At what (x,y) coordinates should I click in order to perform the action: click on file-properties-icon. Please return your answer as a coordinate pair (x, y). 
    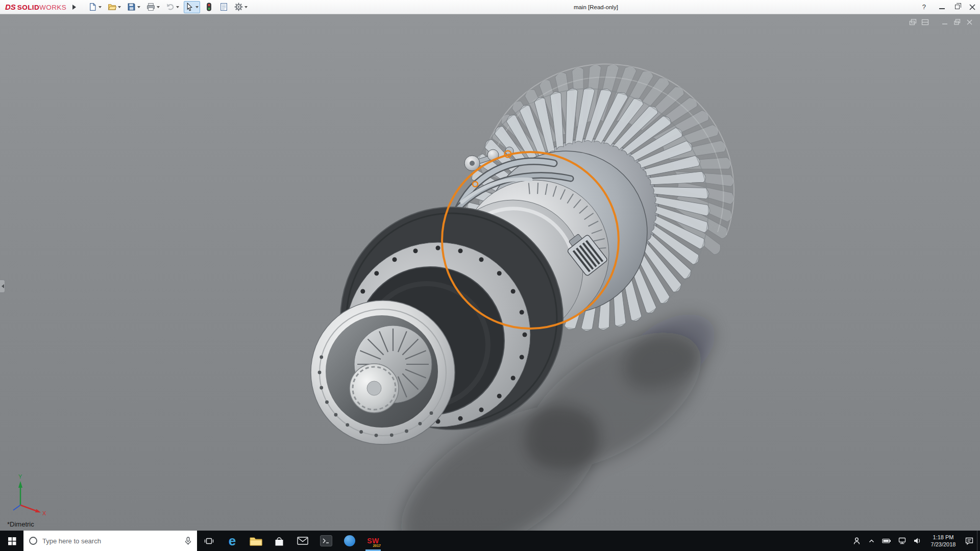
    Looking at the image, I should click on (224, 7).